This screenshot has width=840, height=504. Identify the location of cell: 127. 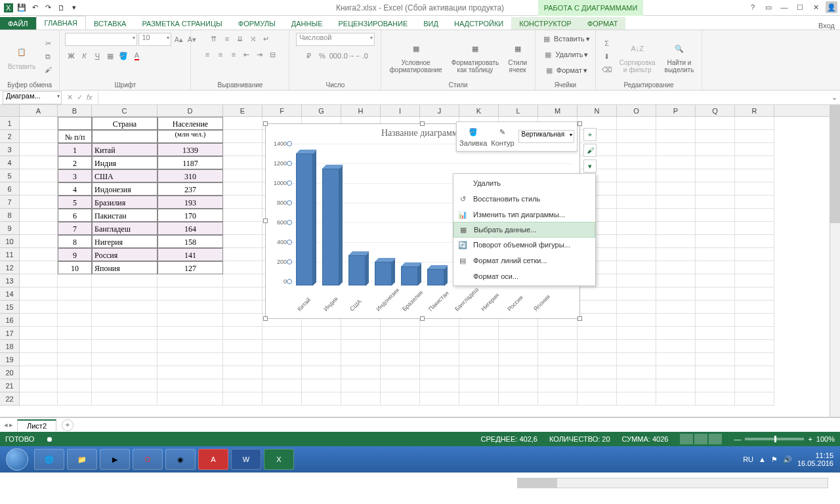
(190, 268).